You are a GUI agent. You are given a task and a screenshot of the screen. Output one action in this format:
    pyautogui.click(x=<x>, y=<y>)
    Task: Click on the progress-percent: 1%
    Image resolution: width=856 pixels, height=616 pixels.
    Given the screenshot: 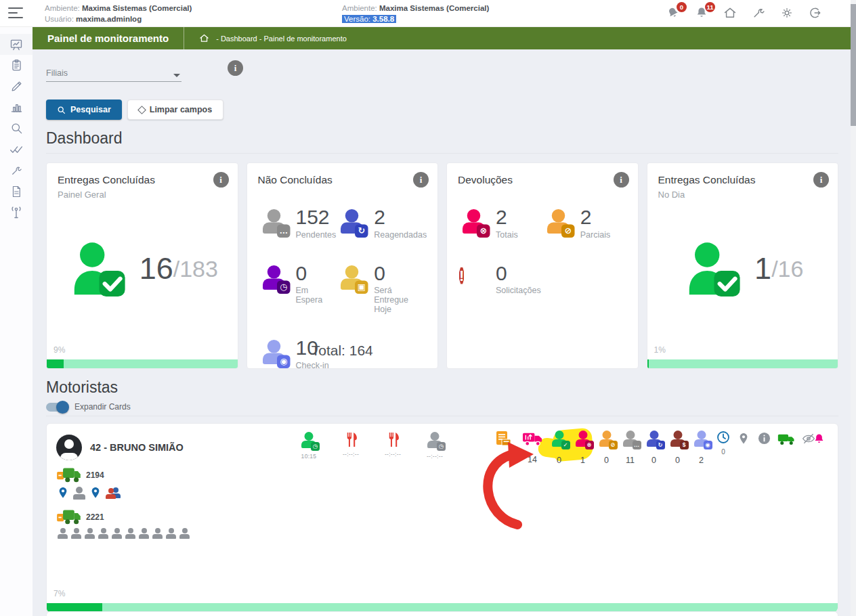 What is the action you would take?
    pyautogui.click(x=660, y=350)
    